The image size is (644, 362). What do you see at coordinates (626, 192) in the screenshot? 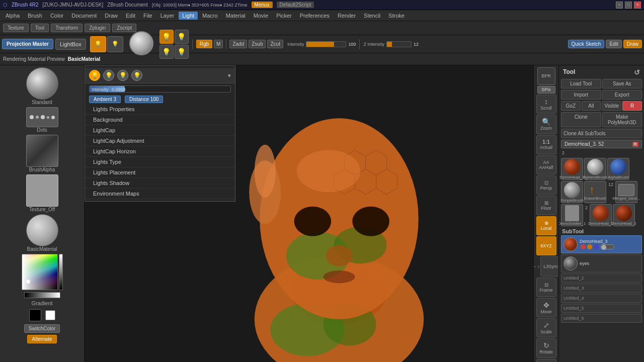
I see `merged-backpack-thumb: Merged_back...` at bounding box center [626, 192].